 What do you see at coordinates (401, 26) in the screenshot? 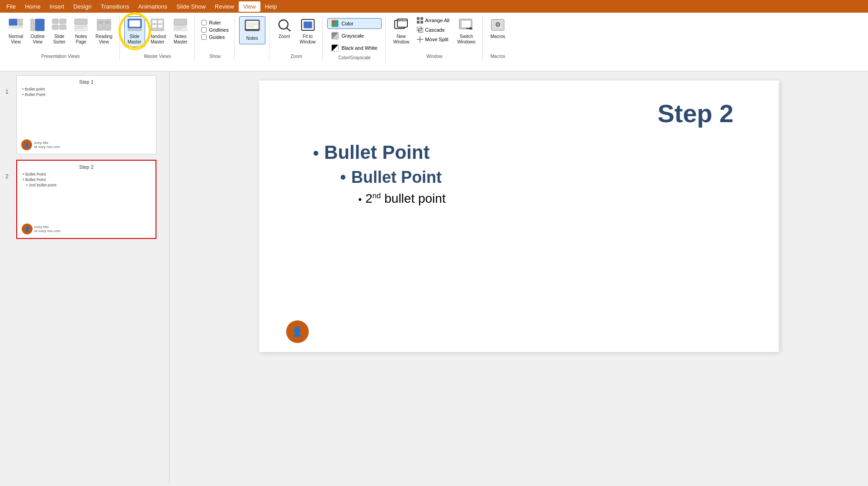
I see `new-window-icon` at bounding box center [401, 26].